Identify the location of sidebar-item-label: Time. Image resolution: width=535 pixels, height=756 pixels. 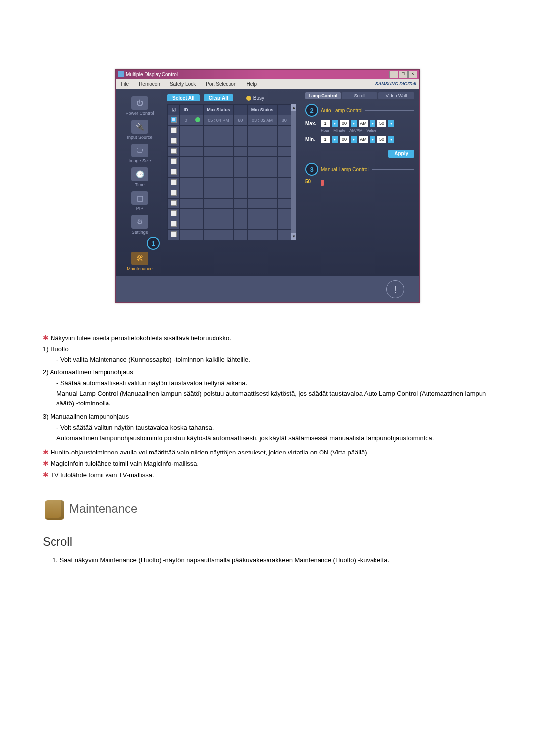
(140, 185).